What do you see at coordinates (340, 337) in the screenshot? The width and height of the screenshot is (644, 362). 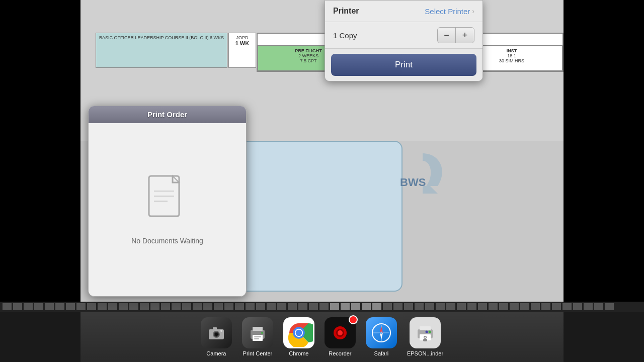 I see `dock-item-recorder: Recorder` at bounding box center [340, 337].